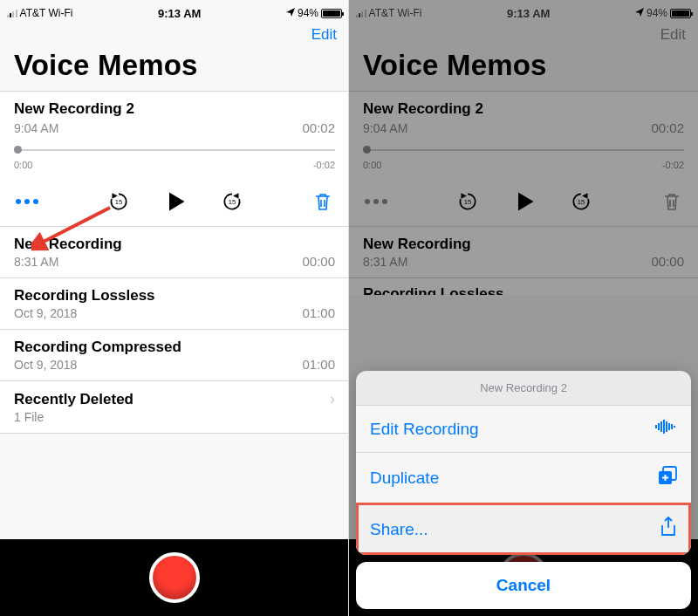  I want to click on sheet-cancel: Cancel, so click(524, 585).